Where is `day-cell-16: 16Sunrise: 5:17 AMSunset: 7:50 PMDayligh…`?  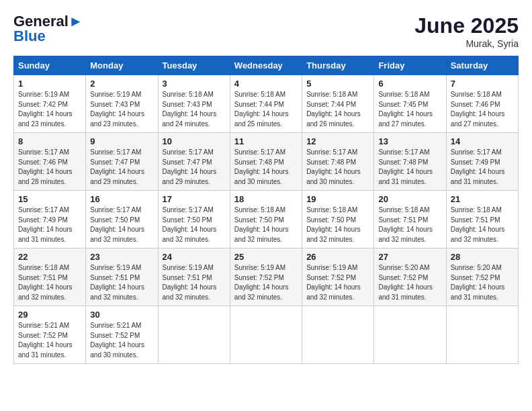 day-cell-16: 16Sunrise: 5:17 AMSunset: 7:50 PMDayligh… is located at coordinates (122, 220).